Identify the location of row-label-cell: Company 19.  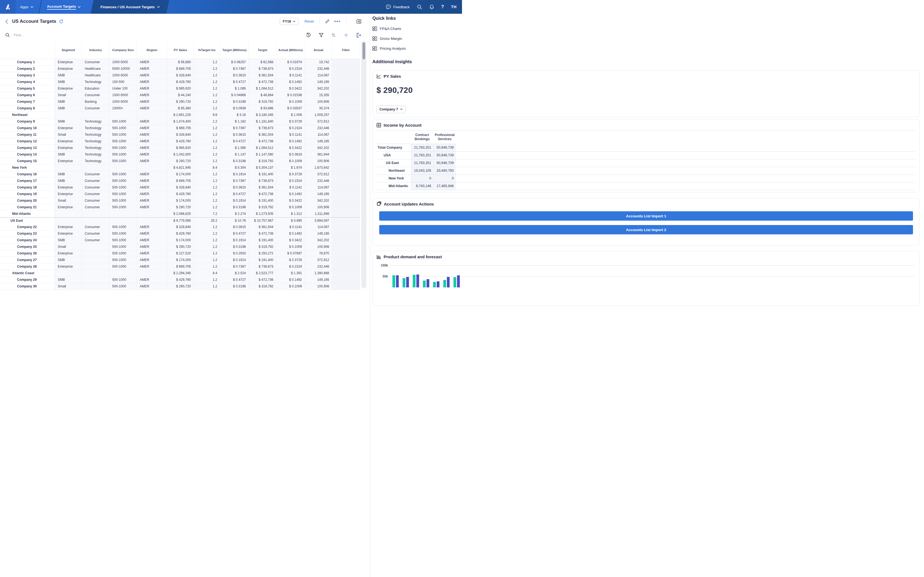
(27, 194).